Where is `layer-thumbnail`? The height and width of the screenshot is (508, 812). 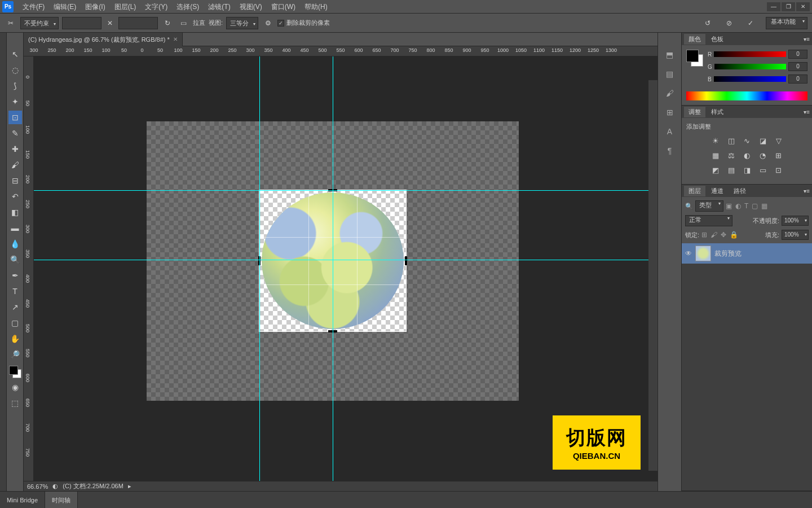 layer-thumbnail is located at coordinates (703, 253).